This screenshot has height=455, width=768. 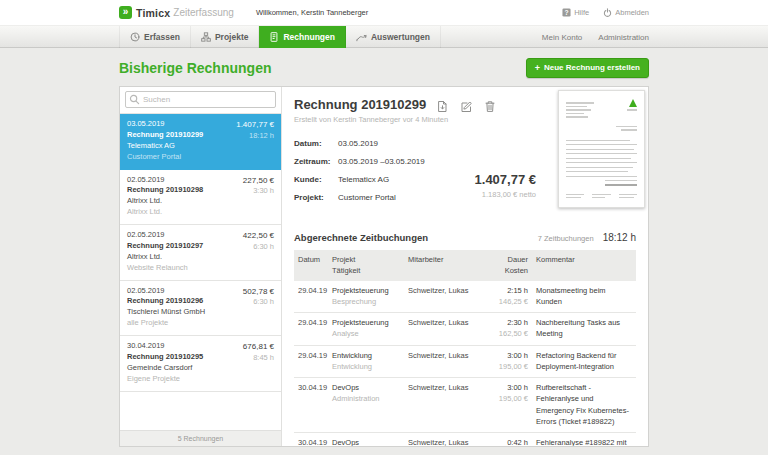 I want to click on booking-comment: Refactoring Backend für Deployment-Integ…, so click(x=580, y=362).